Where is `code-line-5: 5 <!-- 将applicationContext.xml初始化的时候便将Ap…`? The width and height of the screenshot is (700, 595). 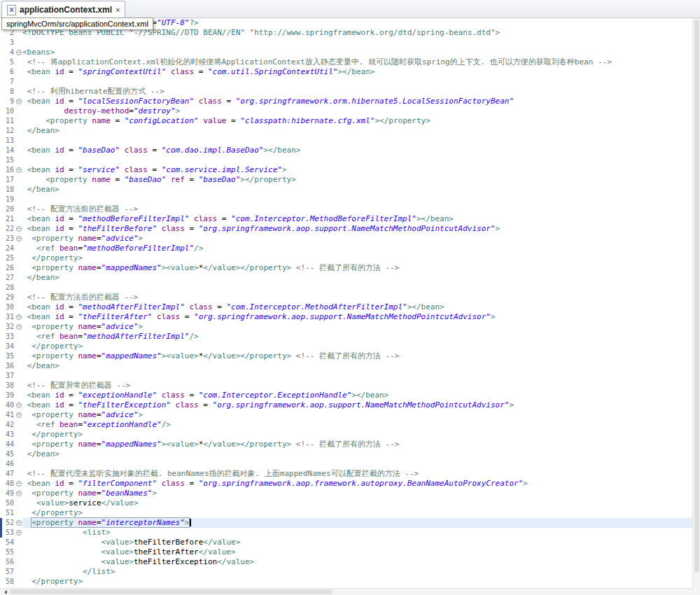
code-line-5: 5 <!-- 将applicationContext.xml初始化的时候便将Ap… is located at coordinates (346, 62).